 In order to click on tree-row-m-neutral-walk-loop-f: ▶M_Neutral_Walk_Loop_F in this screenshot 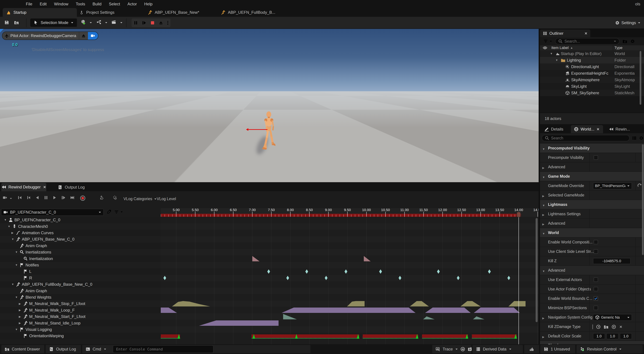, I will do `click(80, 310)`.